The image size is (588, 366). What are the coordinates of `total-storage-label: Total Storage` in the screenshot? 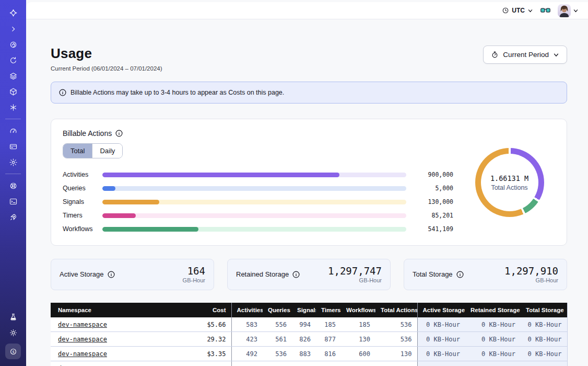 It's located at (432, 274).